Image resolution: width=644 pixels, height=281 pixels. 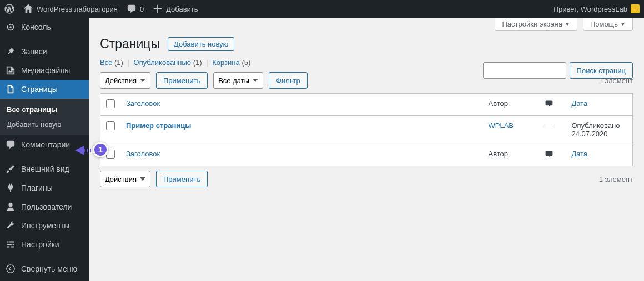 What do you see at coordinates (44, 52) in the screenshot?
I see `sidebar-item-posts: Записи` at bounding box center [44, 52].